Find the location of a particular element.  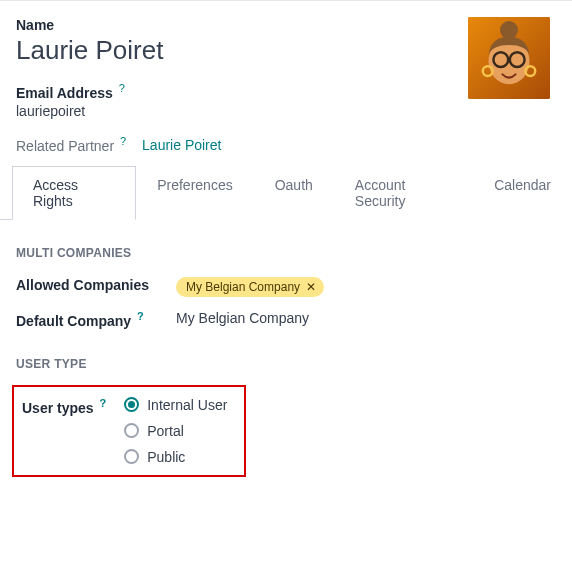

allowed-companies-label: Allowed Companies is located at coordinates (96, 284).